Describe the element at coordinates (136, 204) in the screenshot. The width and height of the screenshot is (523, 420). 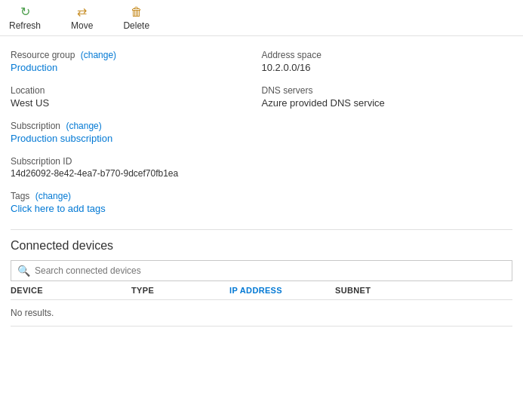
I see `tags-item: Tags (change) Click here to add tags` at that location.